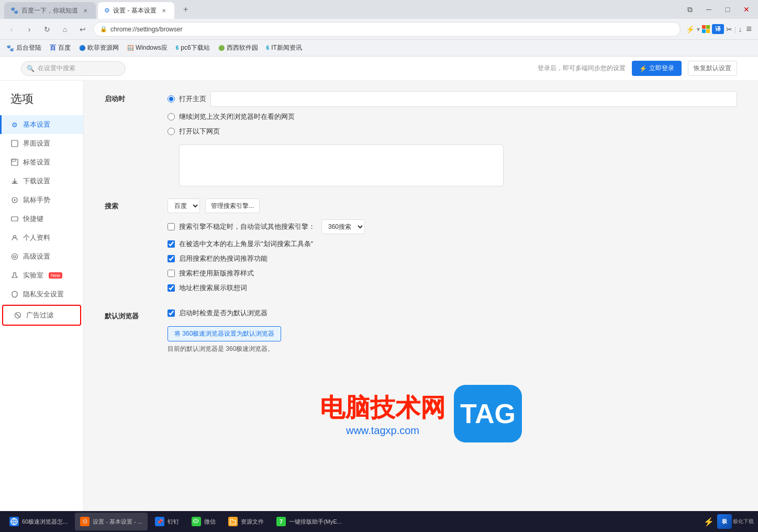 The image size is (758, 532). I want to click on bookmark-xixi-label: 西西软件园, so click(242, 48).